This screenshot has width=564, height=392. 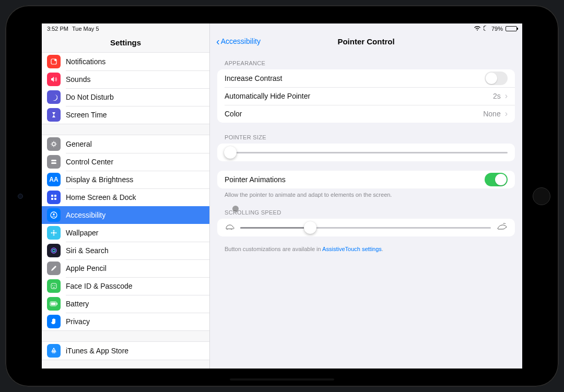 What do you see at coordinates (83, 233) in the screenshot?
I see `sidebar-item-label: Wallpaper` at bounding box center [83, 233].